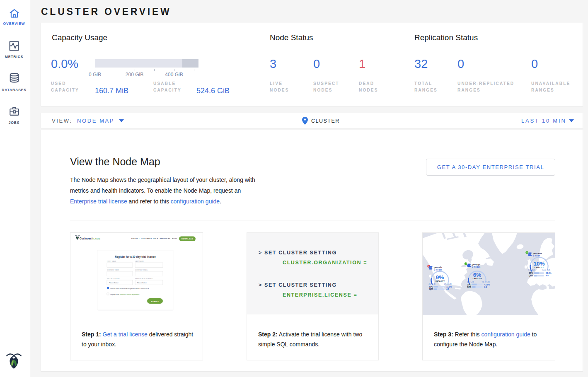 This screenshot has height=377, width=588. Describe the element at coordinates (440, 278) in the screenshot. I see `svg-text: 9%` at that location.